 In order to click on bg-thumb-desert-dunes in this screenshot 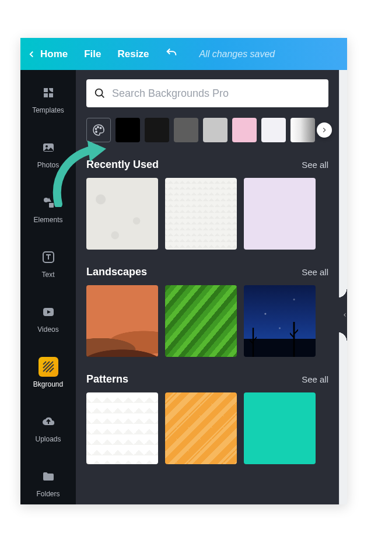, I will do `click(123, 321)`.